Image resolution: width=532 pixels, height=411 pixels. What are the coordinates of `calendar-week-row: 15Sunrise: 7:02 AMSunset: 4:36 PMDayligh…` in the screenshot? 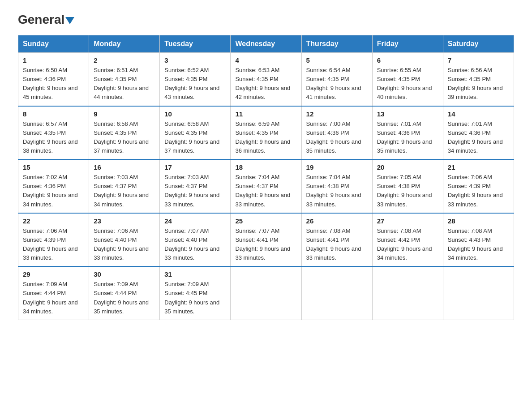 It's located at (266, 186).